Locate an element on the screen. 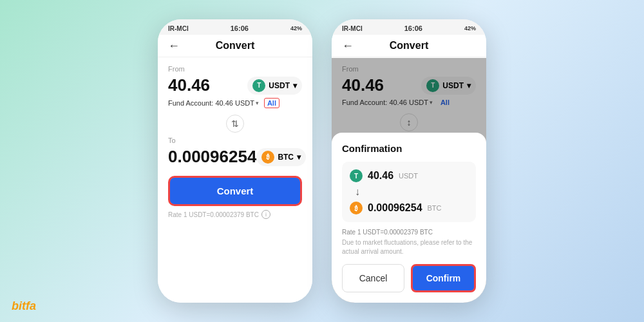  modal-btc-icon: ₿ is located at coordinates (356, 208).